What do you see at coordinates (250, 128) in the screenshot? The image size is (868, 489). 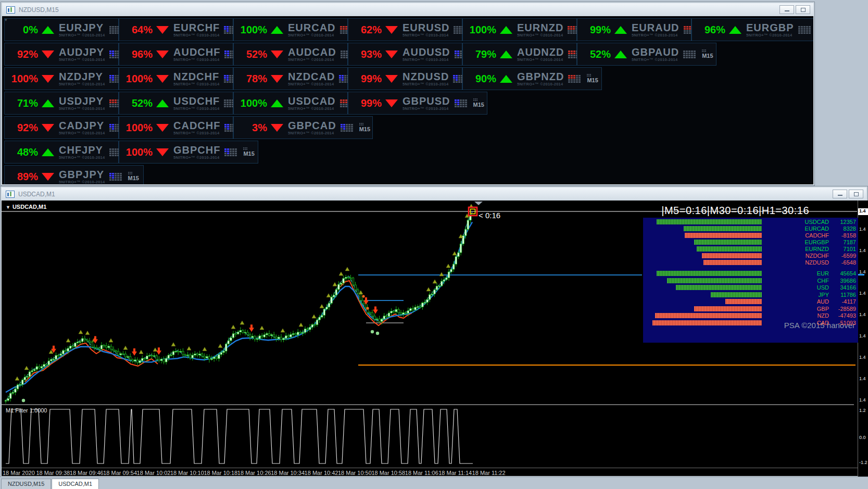 I see `strength-percent: 3%` at bounding box center [250, 128].